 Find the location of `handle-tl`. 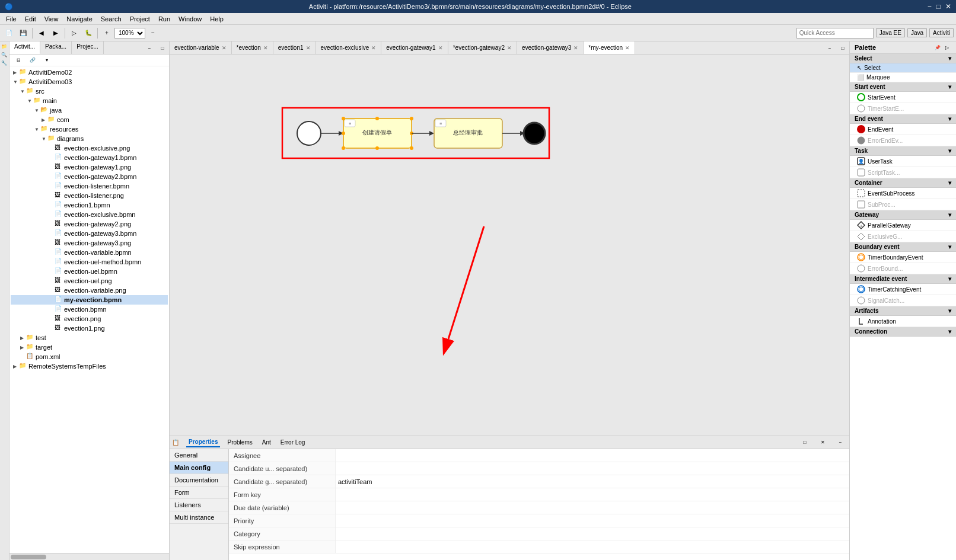

handle-tl is located at coordinates (343, 119).